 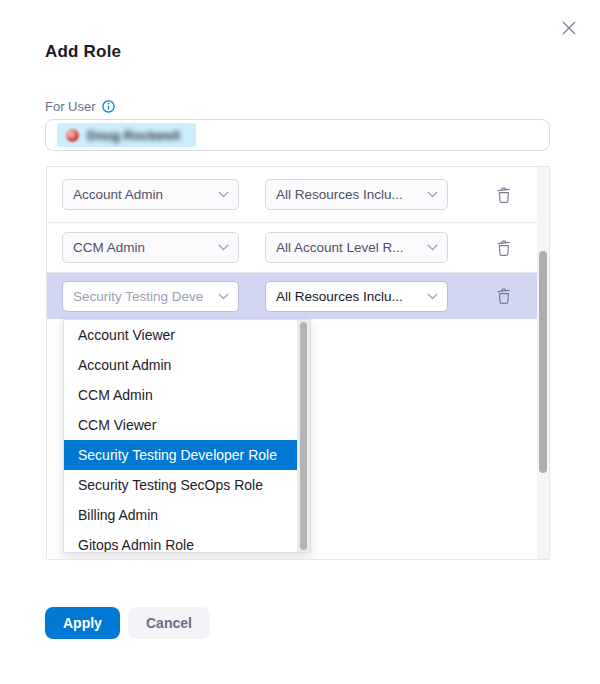 I want to click on role-row-2: CCM Admin All Account Level R..., so click(x=292, y=248).